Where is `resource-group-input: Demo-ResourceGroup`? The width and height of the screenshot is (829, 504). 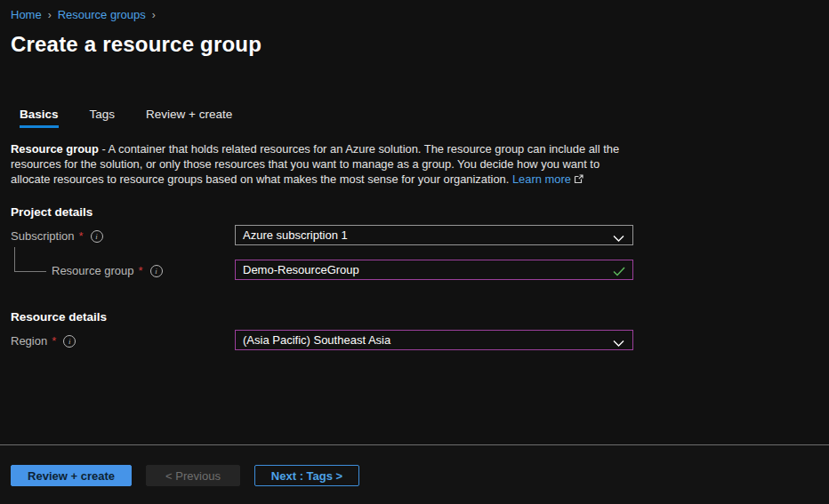 resource-group-input: Demo-ResourceGroup is located at coordinates (434, 270).